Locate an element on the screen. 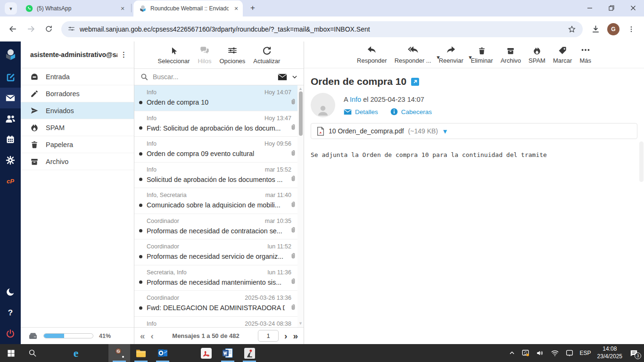  reader-toolbar-button: Archivo ▾ is located at coordinates (511, 55).